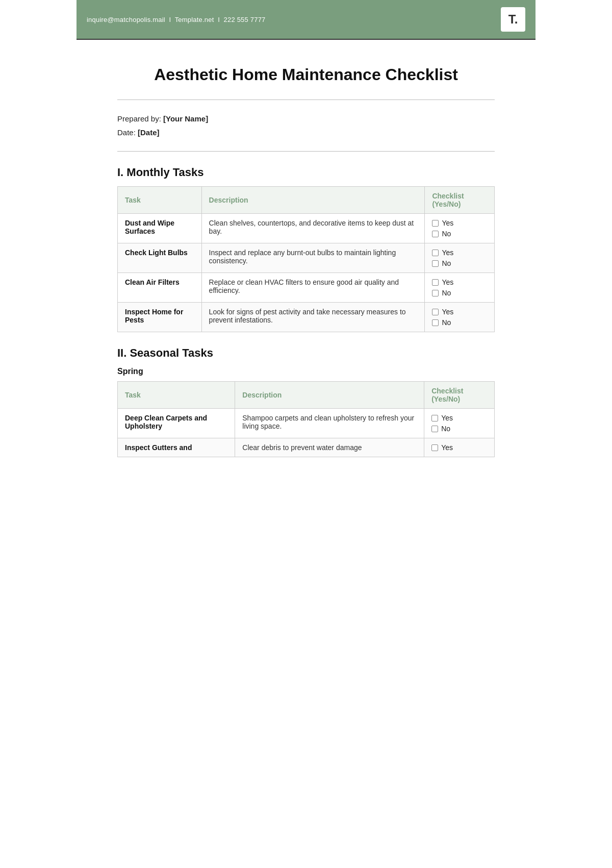  Describe the element at coordinates (306, 258) in the screenshot. I see `table-row: Check Light Bulbs Inspect and replace an…` at that location.